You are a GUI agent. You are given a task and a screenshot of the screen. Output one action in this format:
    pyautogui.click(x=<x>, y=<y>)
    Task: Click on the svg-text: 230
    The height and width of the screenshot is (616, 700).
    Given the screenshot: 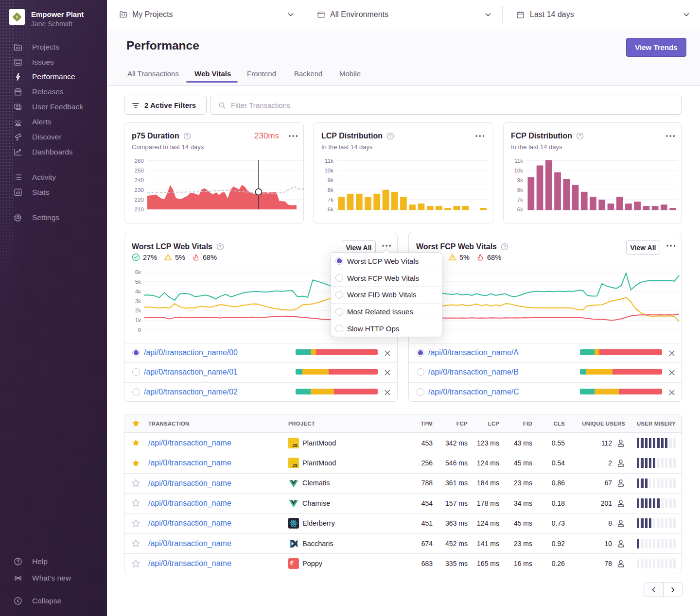 What is the action you would take?
    pyautogui.click(x=139, y=190)
    